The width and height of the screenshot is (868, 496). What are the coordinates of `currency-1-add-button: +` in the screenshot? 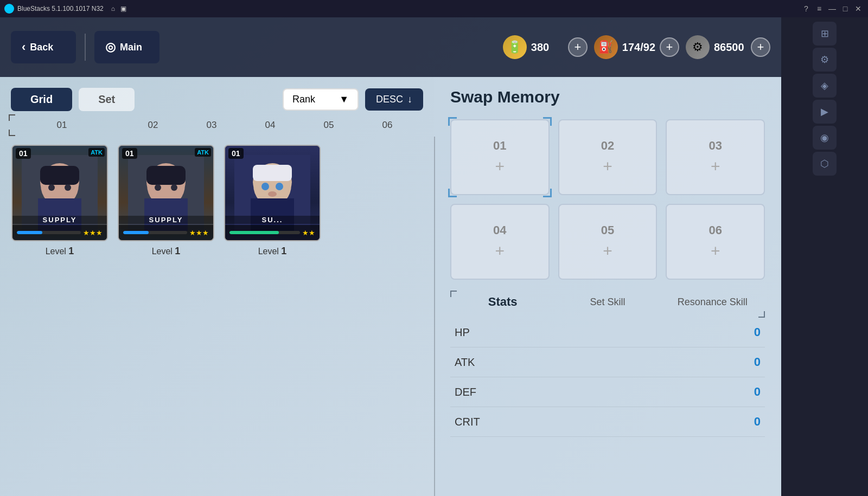 It's located at (578, 47).